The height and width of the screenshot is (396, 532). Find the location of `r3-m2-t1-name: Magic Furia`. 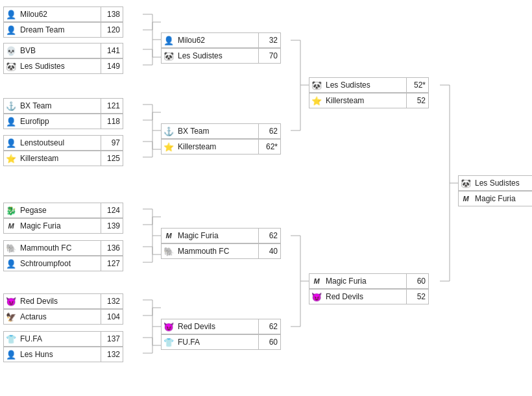

r3-m2-t1-name: Magic Furia is located at coordinates (365, 281).